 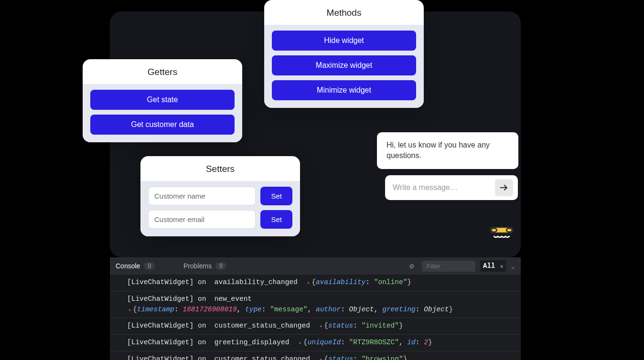 I want to click on send-button, so click(x=504, y=188).